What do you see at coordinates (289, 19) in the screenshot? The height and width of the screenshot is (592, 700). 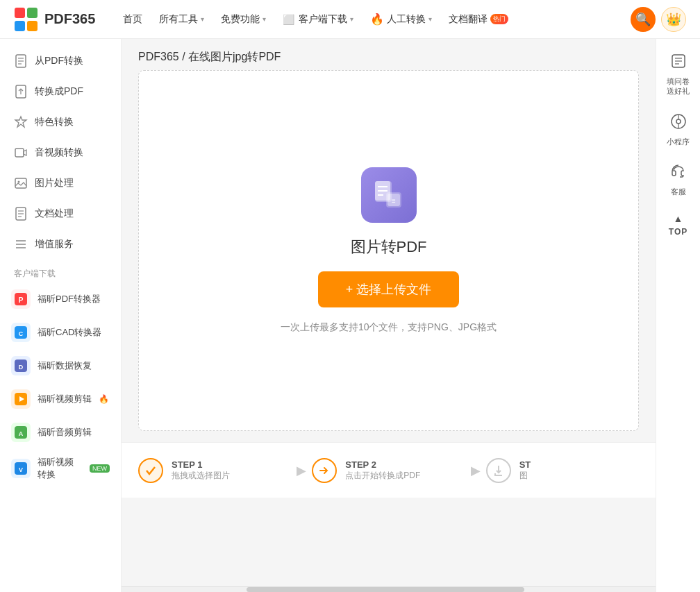 I see `download-icon: ⬜` at bounding box center [289, 19].